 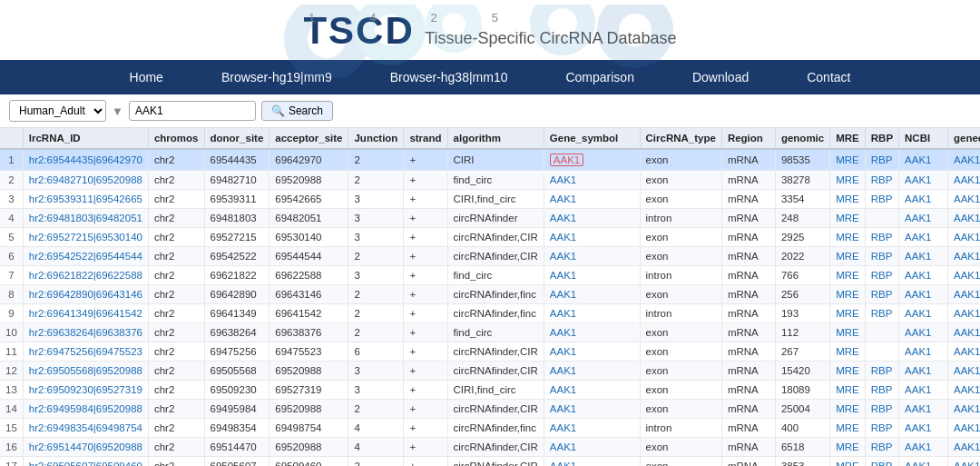 I want to click on circrna-id: hr2:69498354|69498754, so click(x=85, y=429).